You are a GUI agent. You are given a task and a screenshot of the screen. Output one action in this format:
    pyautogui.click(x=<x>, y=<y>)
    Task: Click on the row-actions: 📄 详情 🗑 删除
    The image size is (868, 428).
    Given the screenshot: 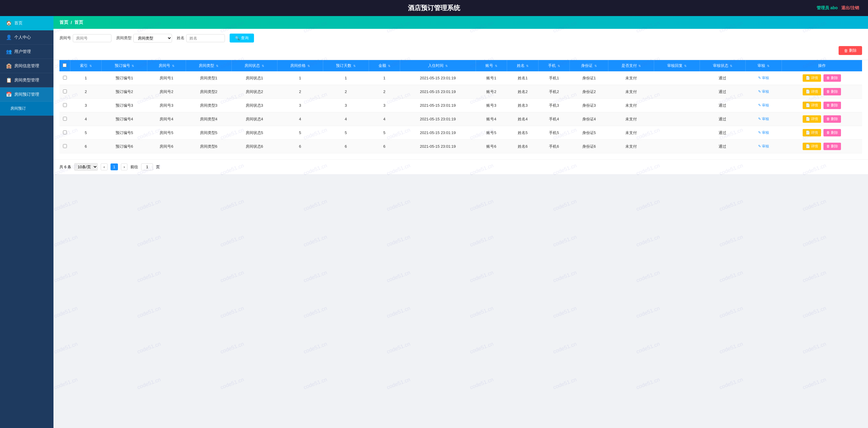 What is the action you would take?
    pyautogui.click(x=822, y=133)
    